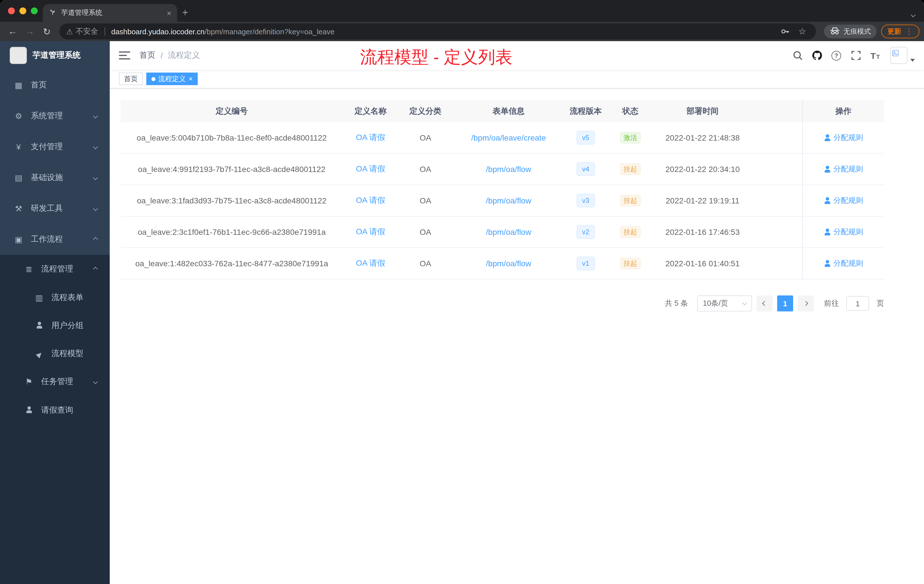  Describe the element at coordinates (34, 11) in the screenshot. I see `window-maximize-button` at that location.